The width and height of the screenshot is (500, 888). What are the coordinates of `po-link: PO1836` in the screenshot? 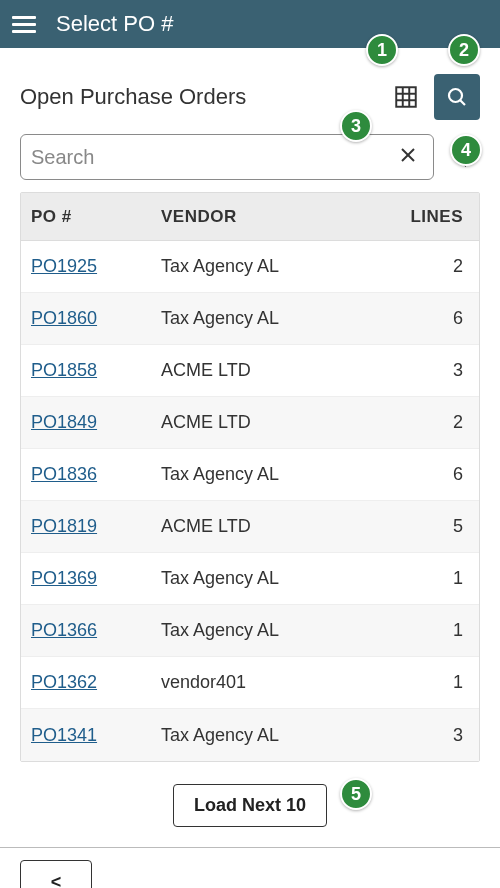 It's located at (64, 474).